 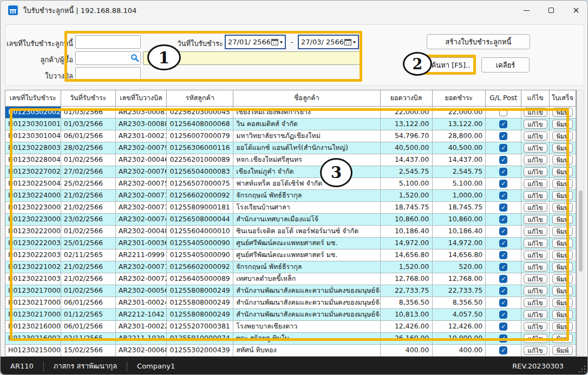 What do you see at coordinates (306, 327) in the screenshot?
I see `cell-customer-name: โรงพยาบาลเชียงดาว` at bounding box center [306, 327].